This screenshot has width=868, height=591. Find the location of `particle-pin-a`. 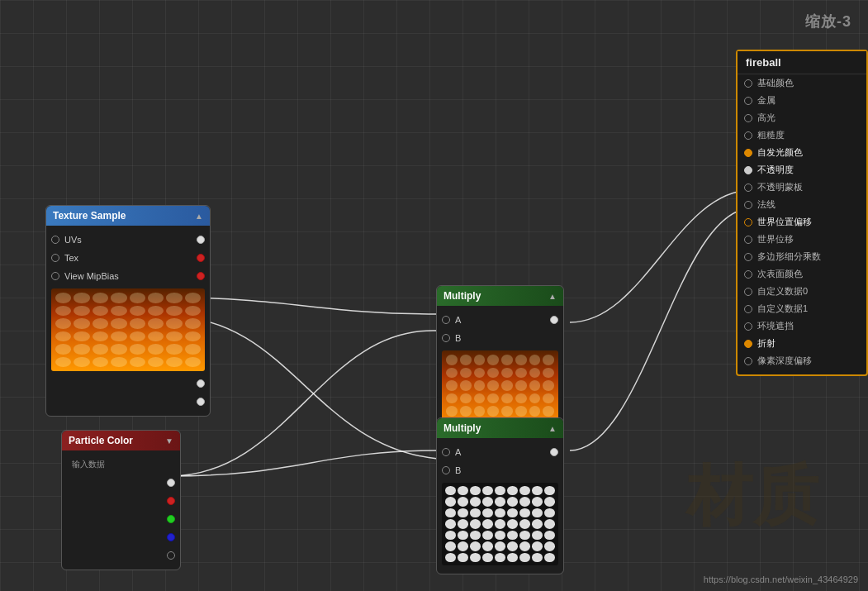

particle-pin-a is located at coordinates (121, 555).